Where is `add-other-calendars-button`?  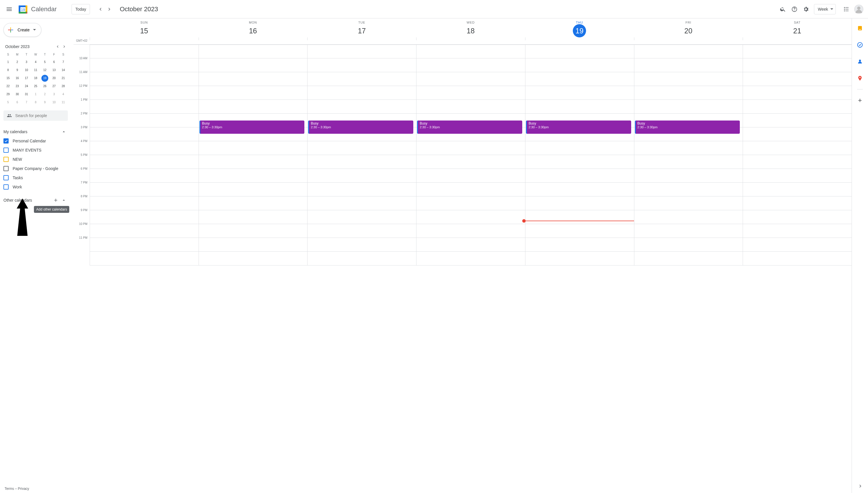
add-other-calendars-button is located at coordinates (56, 200).